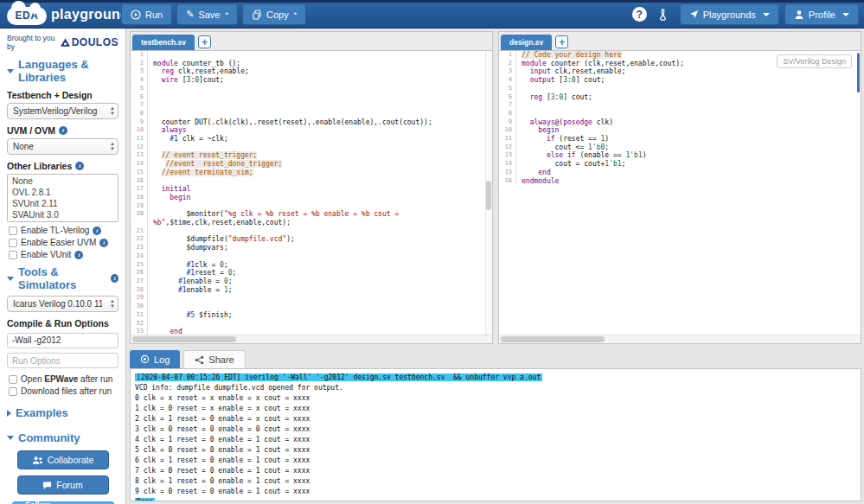  I want to click on run-options-input, so click(62, 360).